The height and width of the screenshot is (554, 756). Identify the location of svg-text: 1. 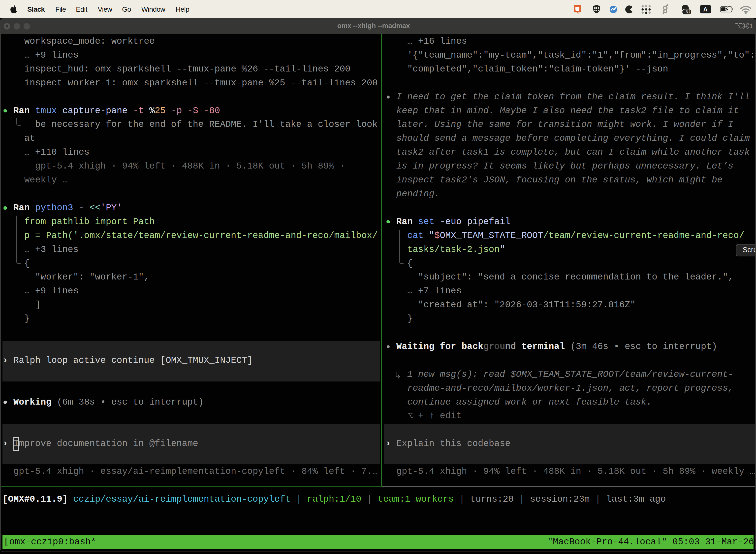
(751, 26).